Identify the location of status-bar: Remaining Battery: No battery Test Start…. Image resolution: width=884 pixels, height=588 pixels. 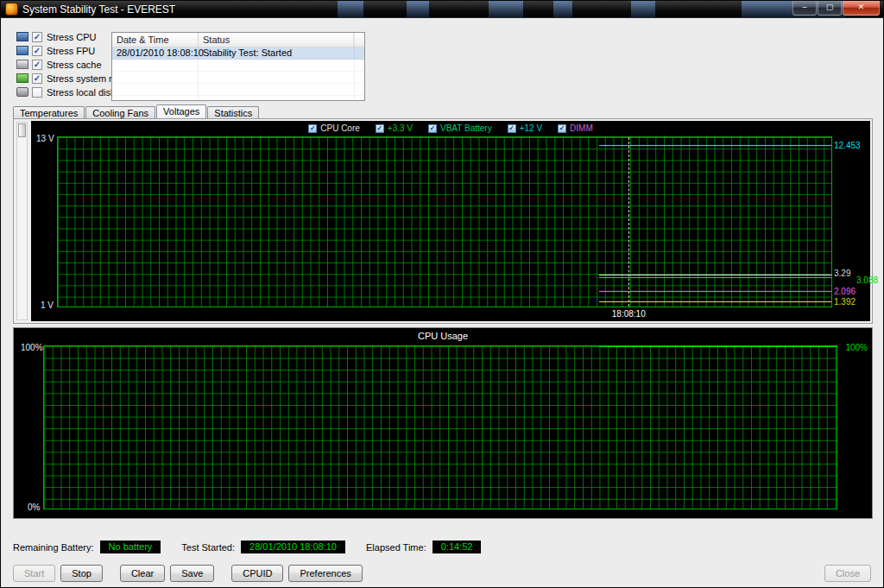
(247, 547).